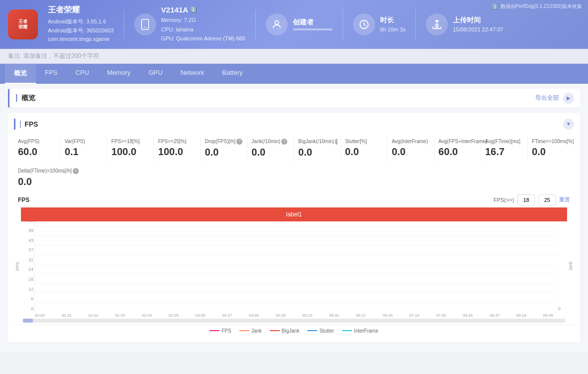 This screenshot has height=374, width=588. I want to click on info-icon: ℹ️, so click(495, 7).